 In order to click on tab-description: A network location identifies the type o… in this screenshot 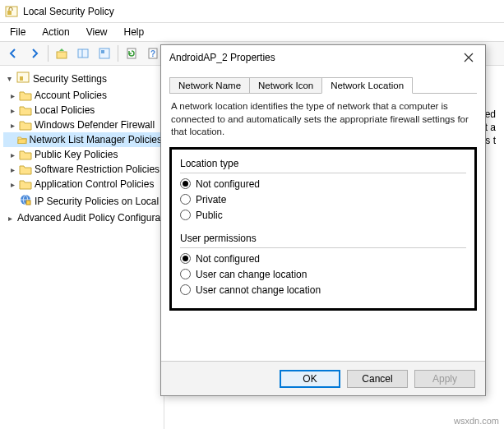, I will do `click(323, 120)`.